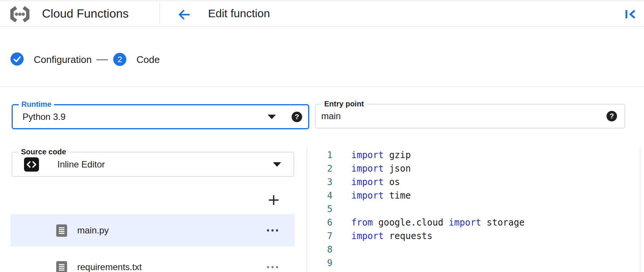  I want to click on runtime-help-icon: ?, so click(297, 117).